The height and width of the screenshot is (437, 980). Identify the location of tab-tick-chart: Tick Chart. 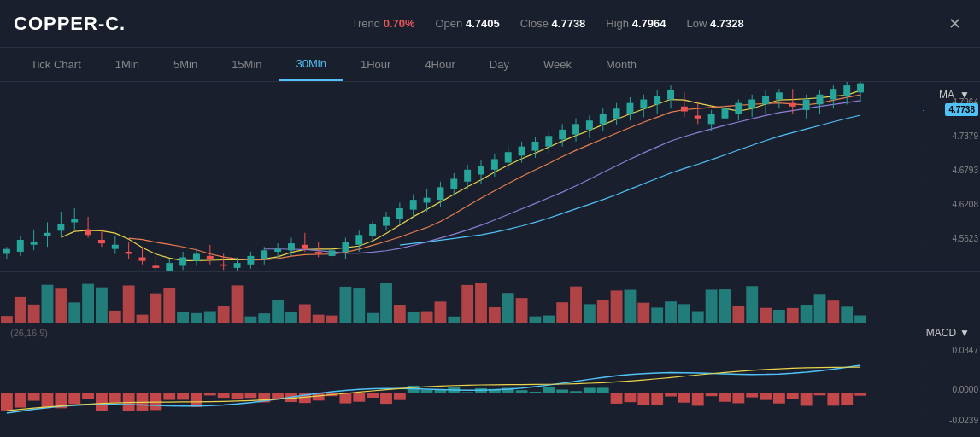
(56, 65).